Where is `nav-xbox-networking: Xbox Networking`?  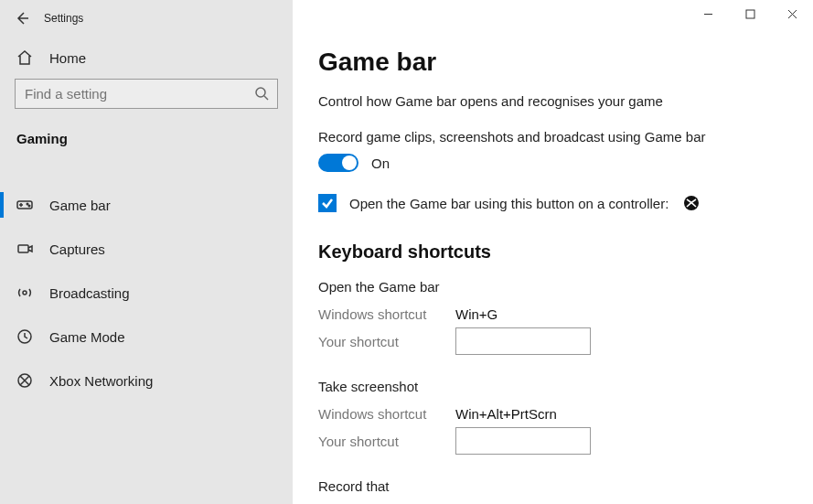 nav-xbox-networking: Xbox Networking is located at coordinates (146, 381).